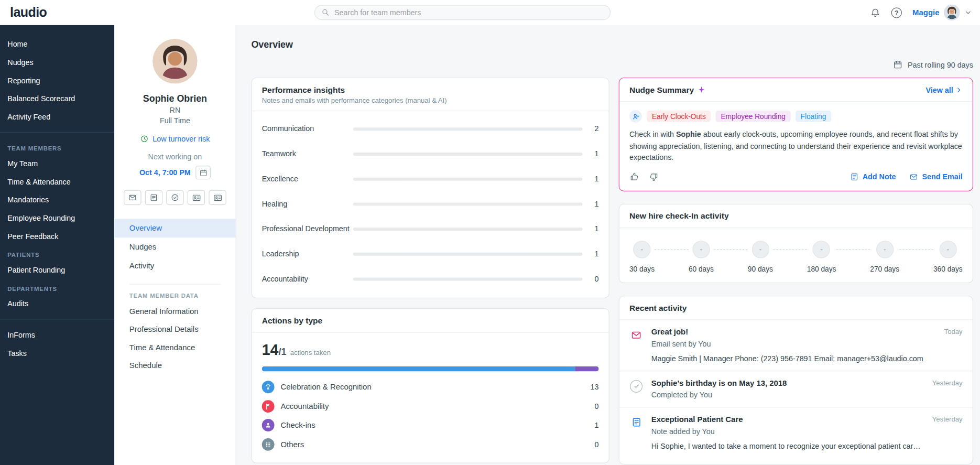 This screenshot has width=980, height=465. I want to click on performance-value: 2, so click(591, 129).